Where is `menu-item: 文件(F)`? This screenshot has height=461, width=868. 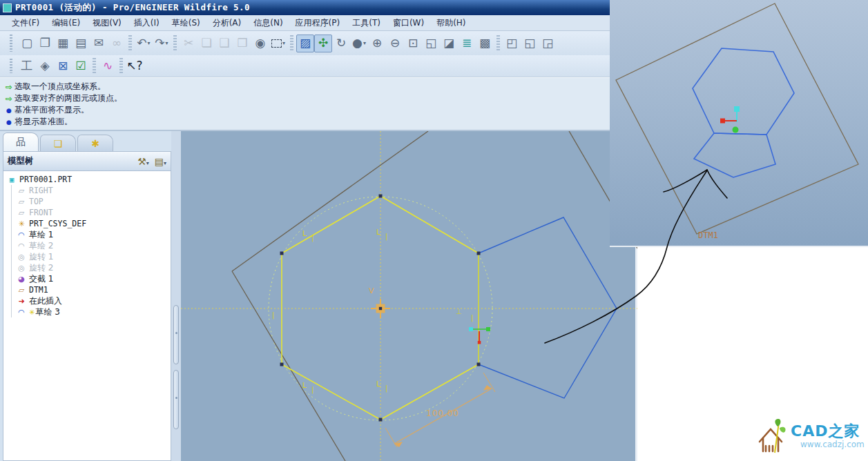
menu-item: 文件(F) is located at coordinates (26, 23).